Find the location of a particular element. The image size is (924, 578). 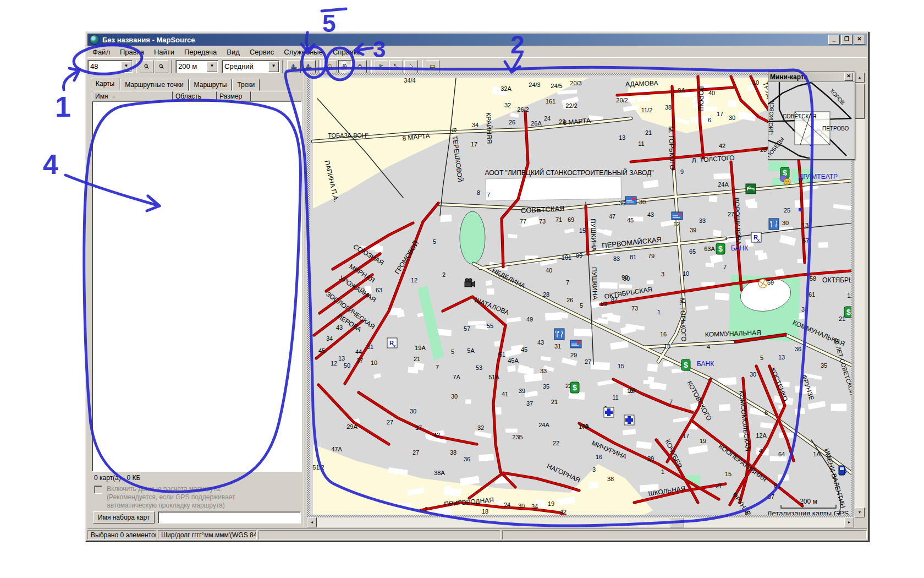

svg-text: 30 is located at coordinates (413, 411).